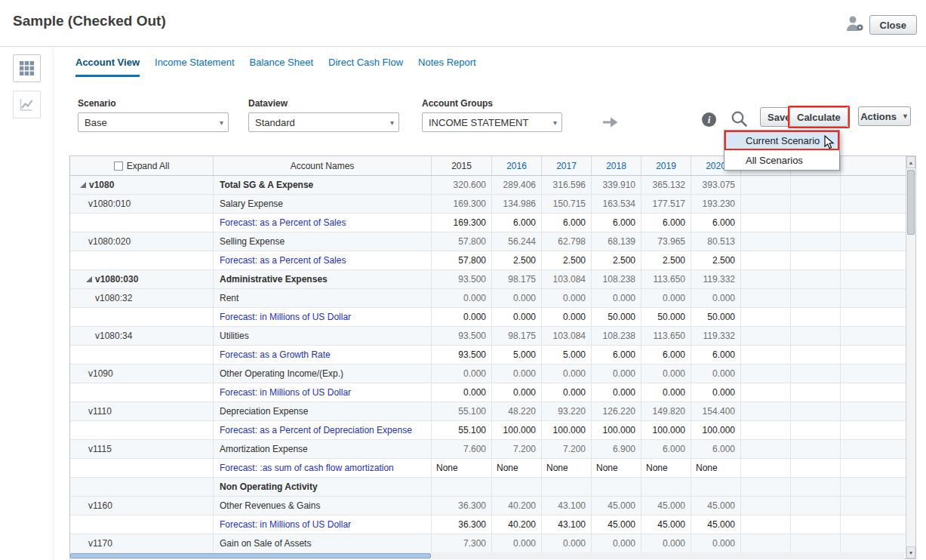 The image size is (926, 560). Describe the element at coordinates (324, 115) in the screenshot. I see `dataview-filter: Dataview Standard ▾` at that location.